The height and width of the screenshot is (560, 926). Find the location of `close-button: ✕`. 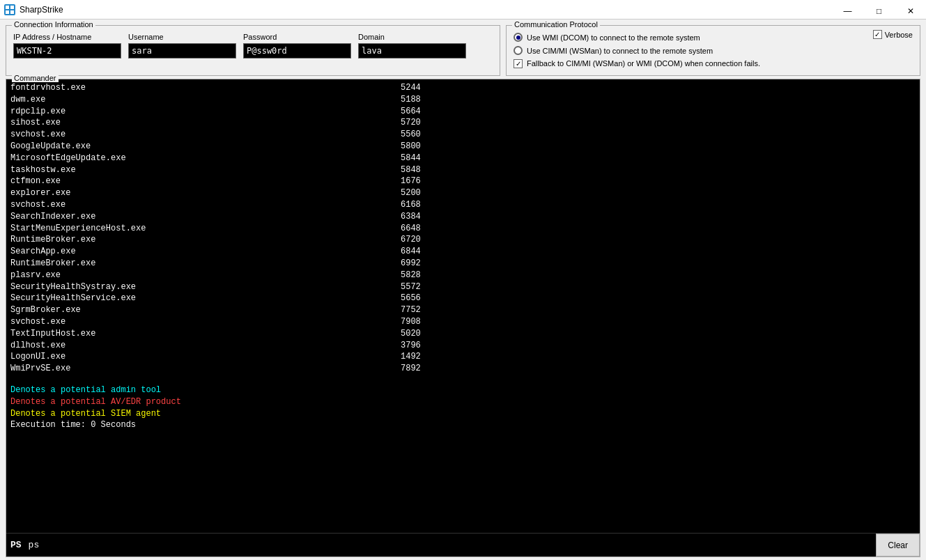

close-button: ✕ is located at coordinates (910, 11).